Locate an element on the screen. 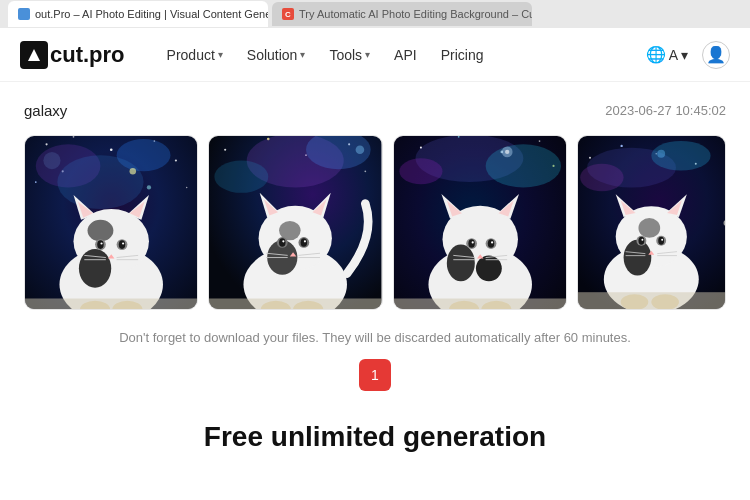 The image size is (750, 500). nav-pricing: Pricing is located at coordinates (462, 55).